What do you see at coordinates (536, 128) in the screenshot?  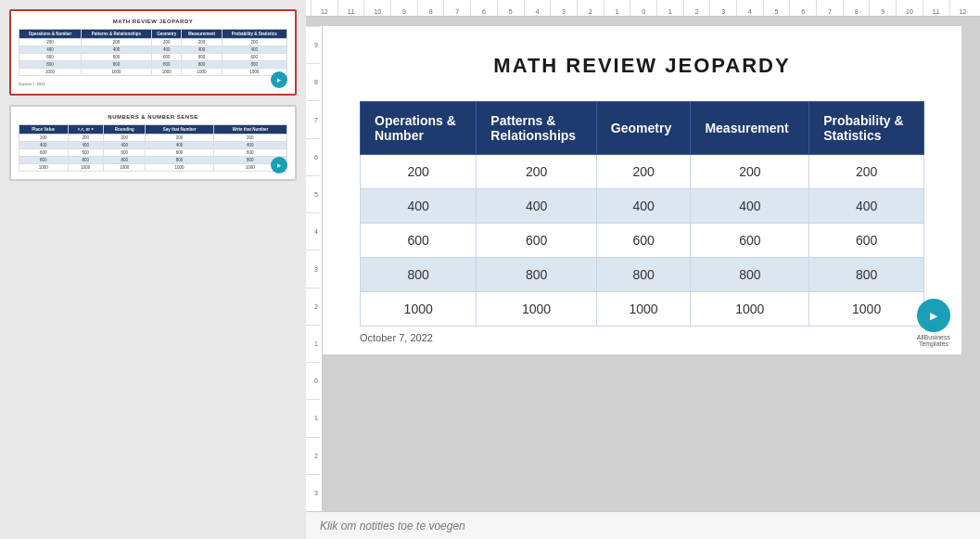 I see `col-header-2: Patterns &Relationships` at bounding box center [536, 128].